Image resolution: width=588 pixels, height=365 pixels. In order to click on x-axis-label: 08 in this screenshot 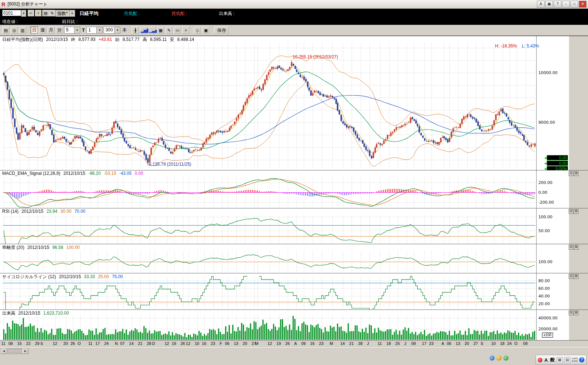, I will do `click(11, 343)`.